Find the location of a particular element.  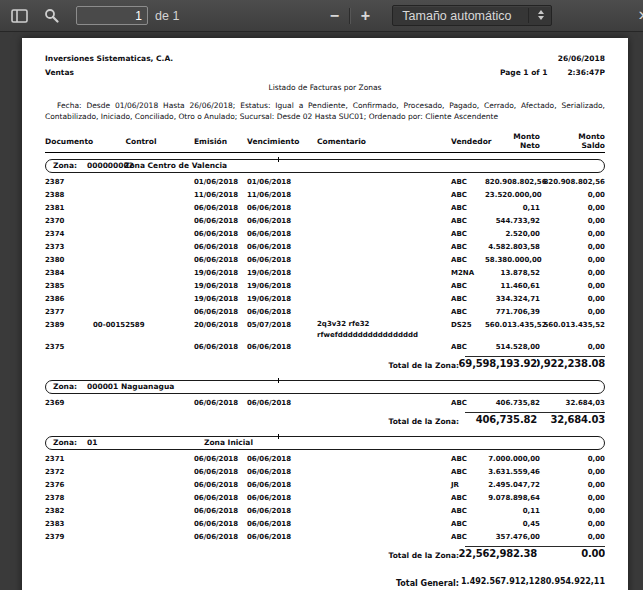

zone-total-neto: 22,562,982.38 is located at coordinates (498, 555).